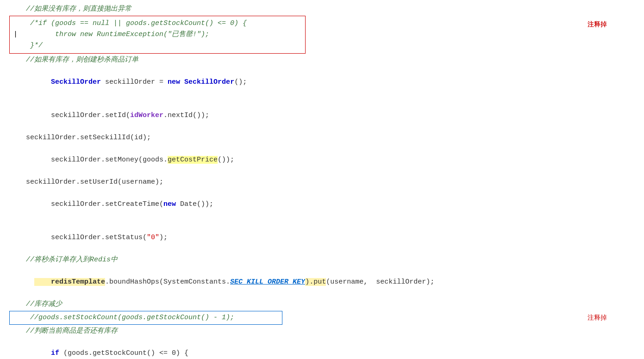 The height and width of the screenshot is (359, 644). Describe the element at coordinates (146, 318) in the screenshot. I see `code-line: //goods.setStockCount(goods.getStockCoun…` at that location.